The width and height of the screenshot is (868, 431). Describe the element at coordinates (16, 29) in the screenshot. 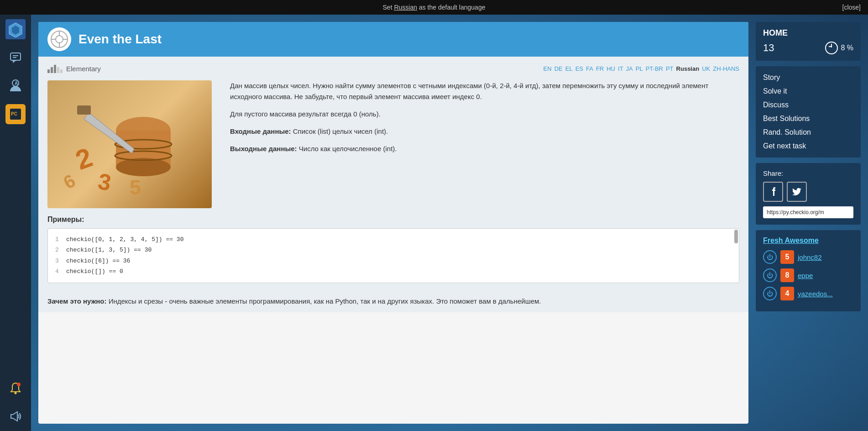

I see `logo-svg` at that location.